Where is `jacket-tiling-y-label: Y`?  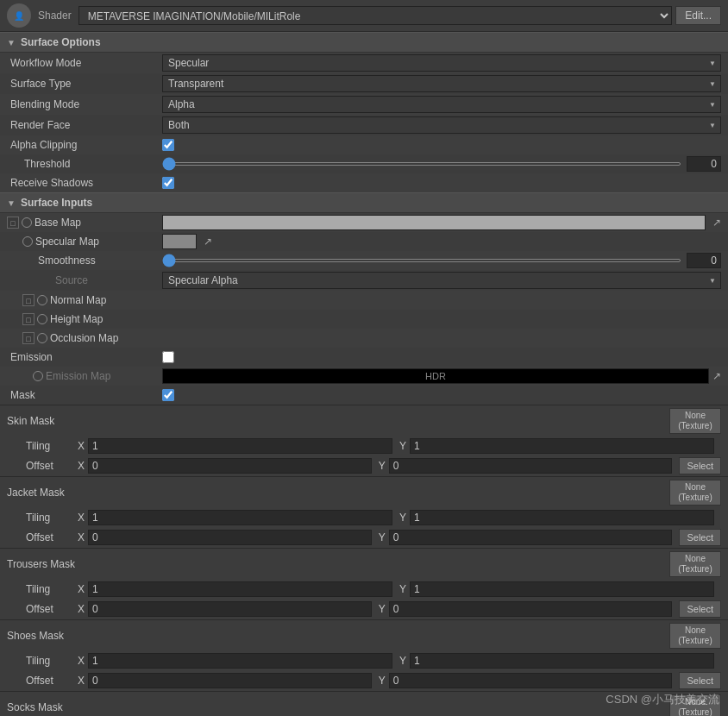 jacket-tiling-y-label: Y is located at coordinates (404, 518).